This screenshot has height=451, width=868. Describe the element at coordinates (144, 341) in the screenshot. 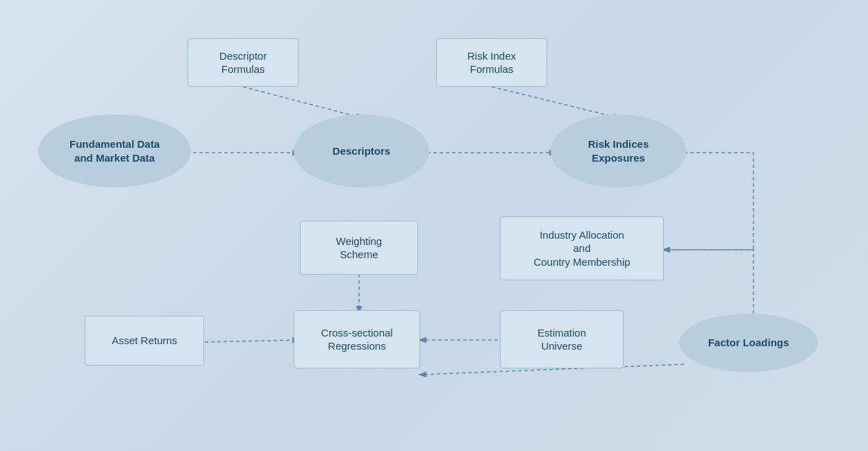

I see `asset-returns-node: Asset Returns` at that location.